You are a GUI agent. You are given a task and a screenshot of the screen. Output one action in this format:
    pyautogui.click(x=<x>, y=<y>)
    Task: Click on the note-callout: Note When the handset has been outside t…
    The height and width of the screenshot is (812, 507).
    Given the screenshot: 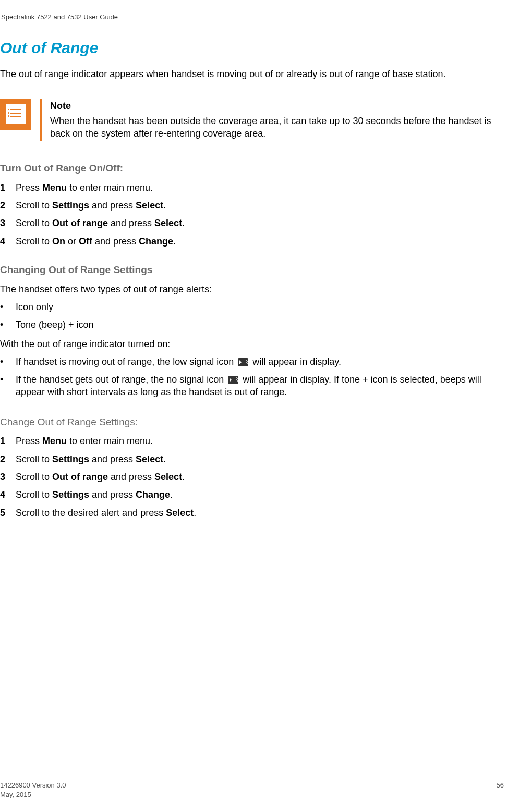 What is the action you would take?
    pyautogui.click(x=254, y=120)
    